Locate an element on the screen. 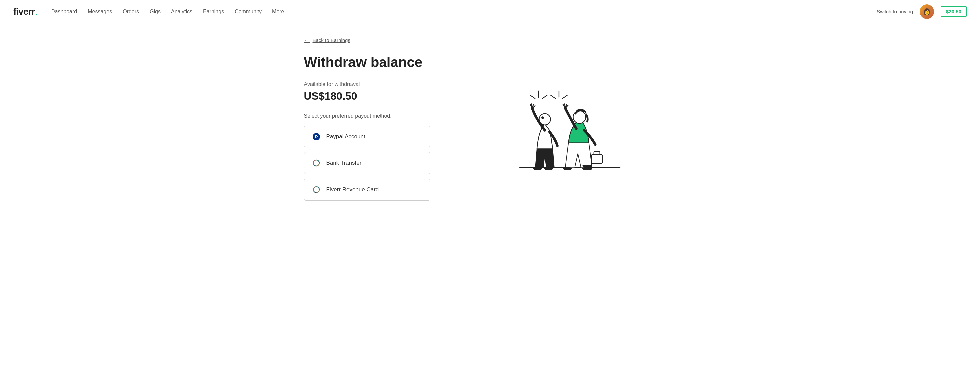  logo: fiverr. is located at coordinates (26, 12).